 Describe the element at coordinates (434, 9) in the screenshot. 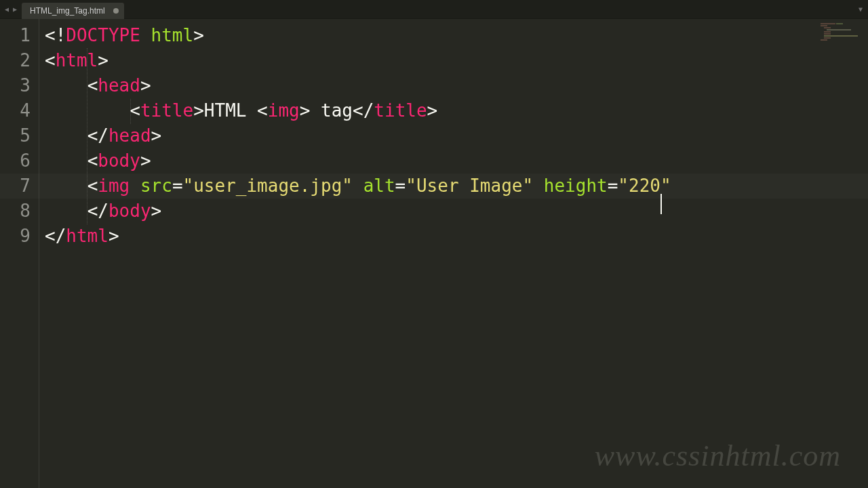

I see `tab-bar: ◀ ▶ HTML_img_Tag.html ▼` at that location.